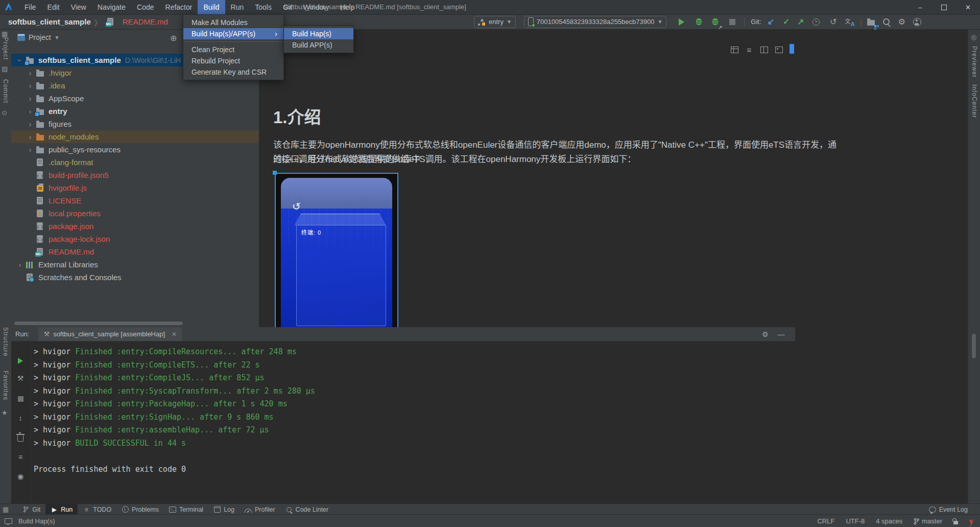  What do you see at coordinates (110, 334) in the screenshot?
I see `run-tab: ⚒ softbus_client_sample [assembleHap] ✕` at bounding box center [110, 334].